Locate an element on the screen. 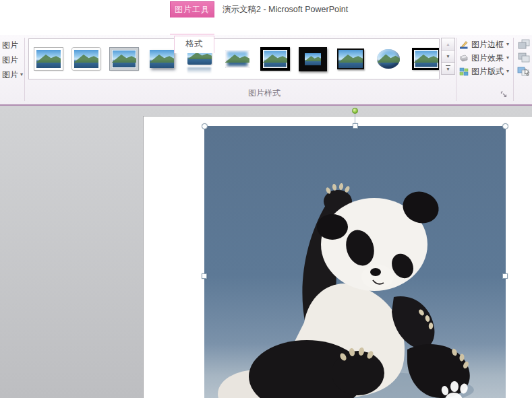  adjust-item-1: 图片 is located at coordinates (10, 45).